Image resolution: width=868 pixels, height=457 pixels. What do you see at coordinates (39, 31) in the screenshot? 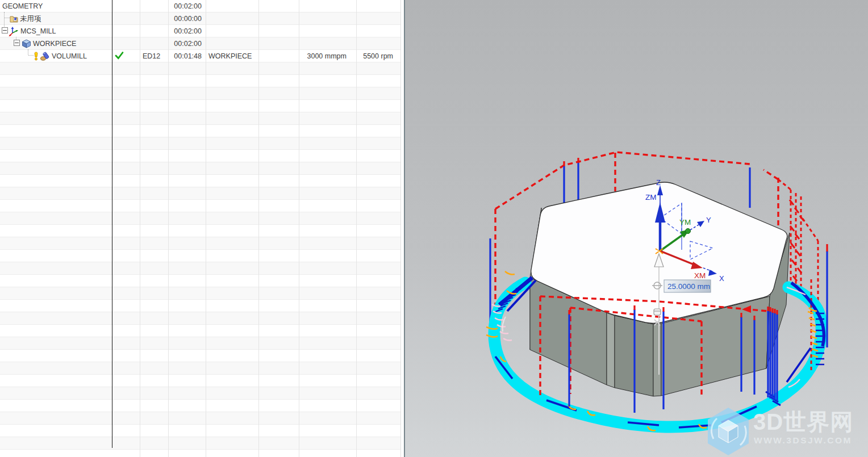
I see `node-label-mcs-mill: MCS_MILL` at bounding box center [39, 31].